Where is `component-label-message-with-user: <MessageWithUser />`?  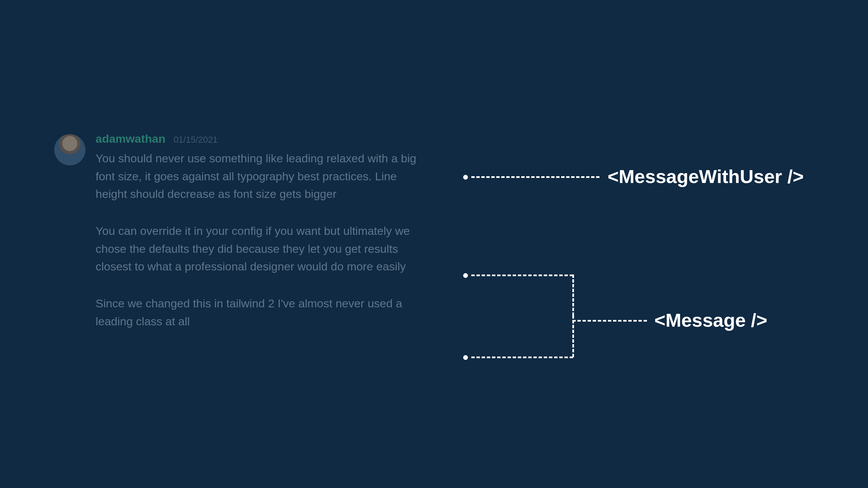 component-label-message-with-user: <MessageWithUser /> is located at coordinates (706, 176).